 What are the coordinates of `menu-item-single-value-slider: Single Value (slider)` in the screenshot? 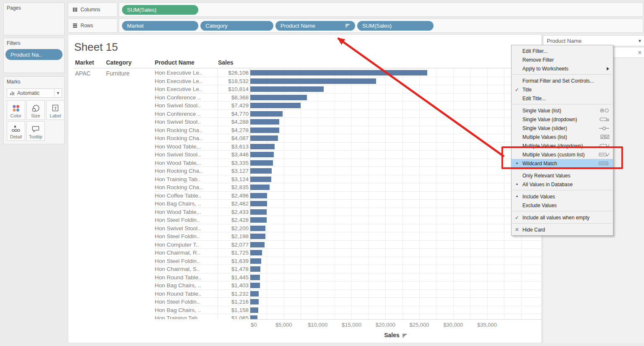 It's located at (562, 128).